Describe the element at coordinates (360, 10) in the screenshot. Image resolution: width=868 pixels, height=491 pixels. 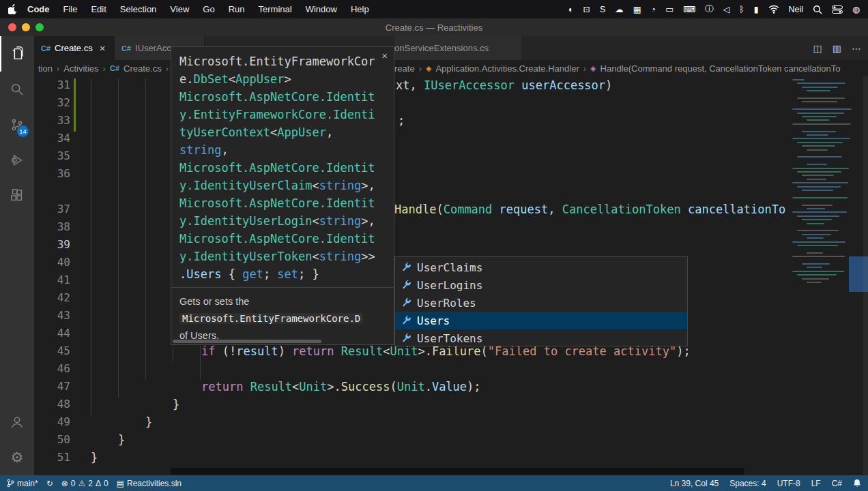
I see `menu-help: Help` at that location.